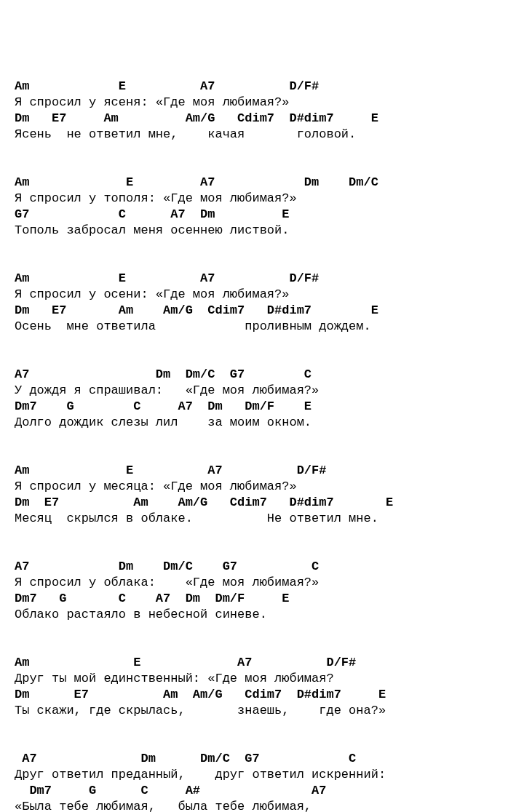 The width and height of the screenshot is (508, 812). I want to click on lyric-line: Я спросил у месяца: «Где моя любимая?», so click(261, 487).